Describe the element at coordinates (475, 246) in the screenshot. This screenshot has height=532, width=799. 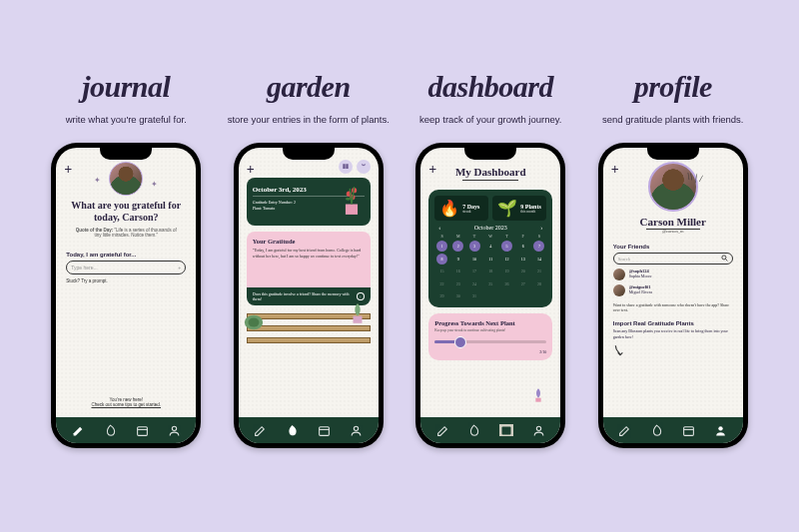
I see `calendar-day: 3` at that location.